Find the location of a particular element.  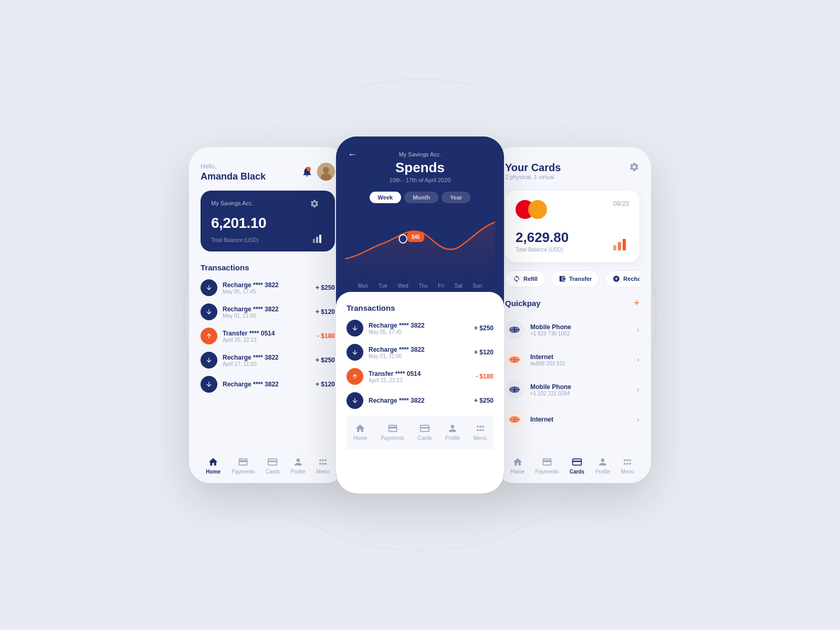

mini-chart-icon is located at coordinates (621, 245).